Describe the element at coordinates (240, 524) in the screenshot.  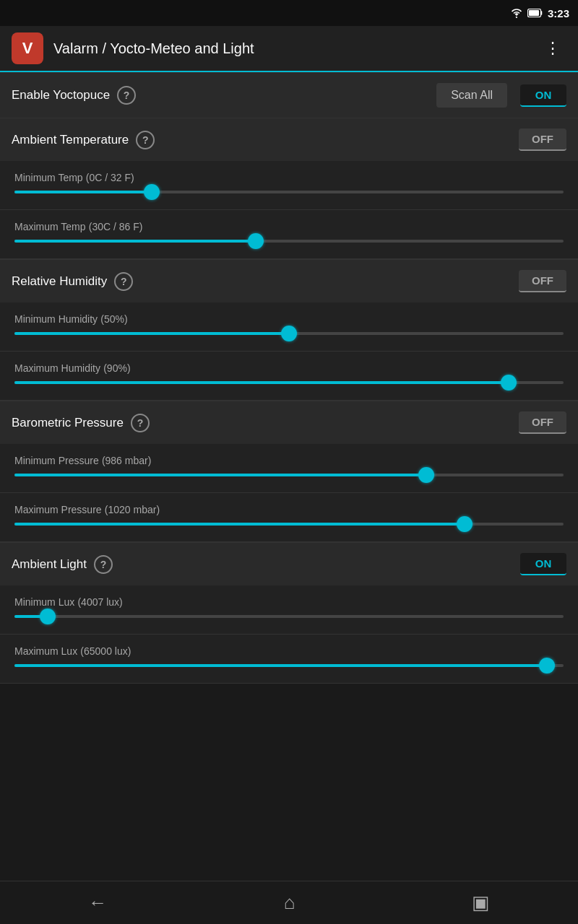
I see `max-pressure-slider-fill` at that location.